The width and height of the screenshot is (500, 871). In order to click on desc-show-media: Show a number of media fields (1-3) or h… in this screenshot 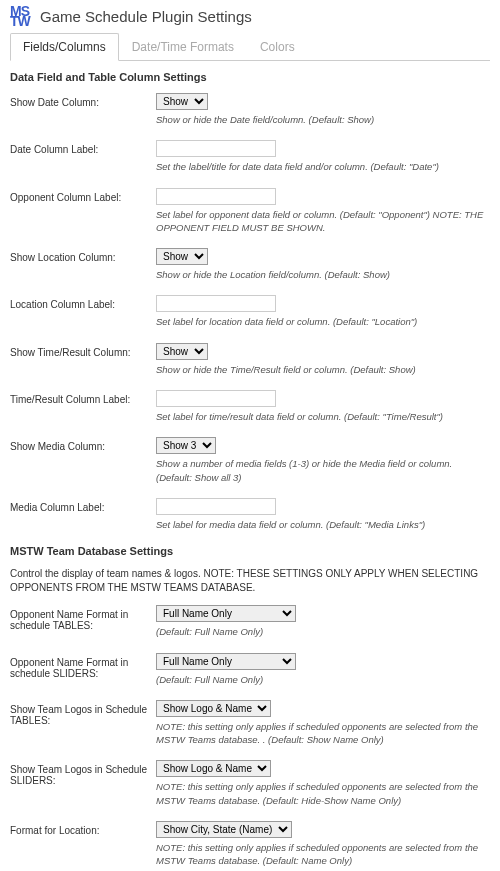, I will do `click(323, 470)`.